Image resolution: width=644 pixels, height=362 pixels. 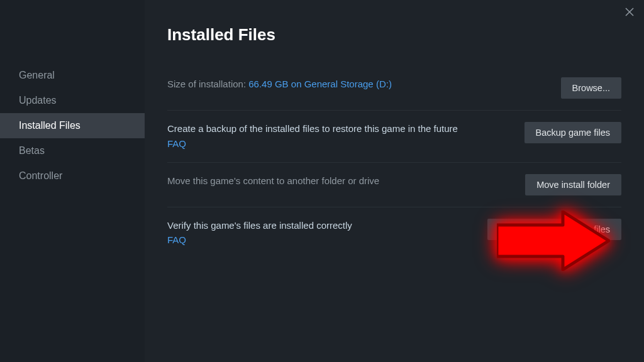 I want to click on backup-faq-link: FAQ, so click(x=177, y=144).